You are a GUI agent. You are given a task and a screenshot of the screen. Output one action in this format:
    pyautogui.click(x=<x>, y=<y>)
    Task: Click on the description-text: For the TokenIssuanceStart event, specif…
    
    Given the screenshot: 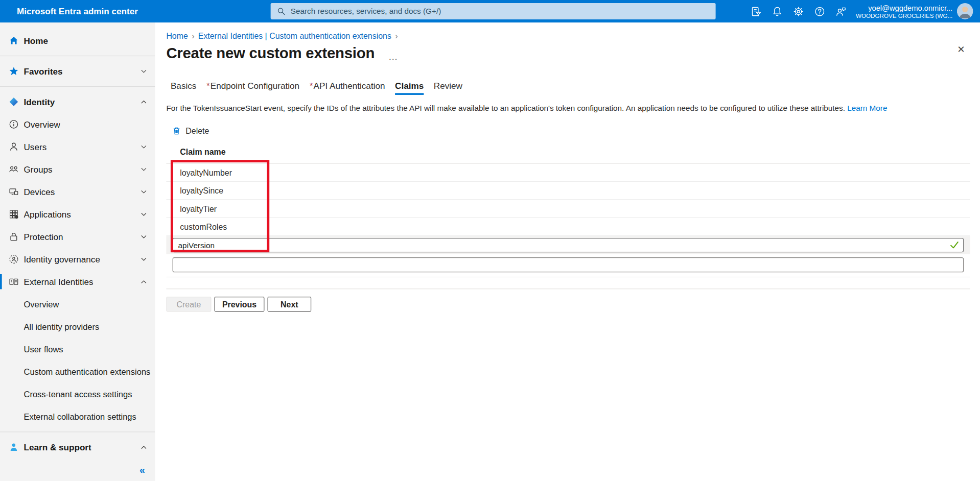 What is the action you would take?
    pyautogui.click(x=506, y=108)
    